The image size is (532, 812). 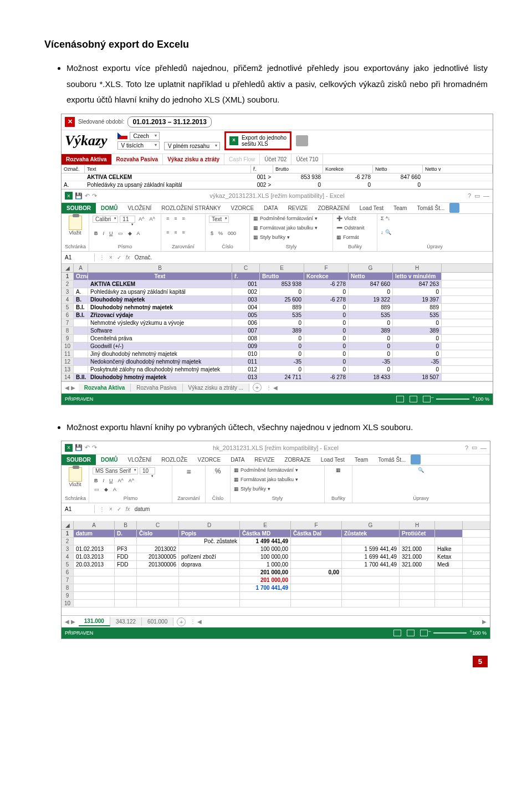 What do you see at coordinates (277, 370) in the screenshot?
I see `table-row: 13 Poskytnuté zálohy na dlouhodobý nehmo…` at bounding box center [277, 370].